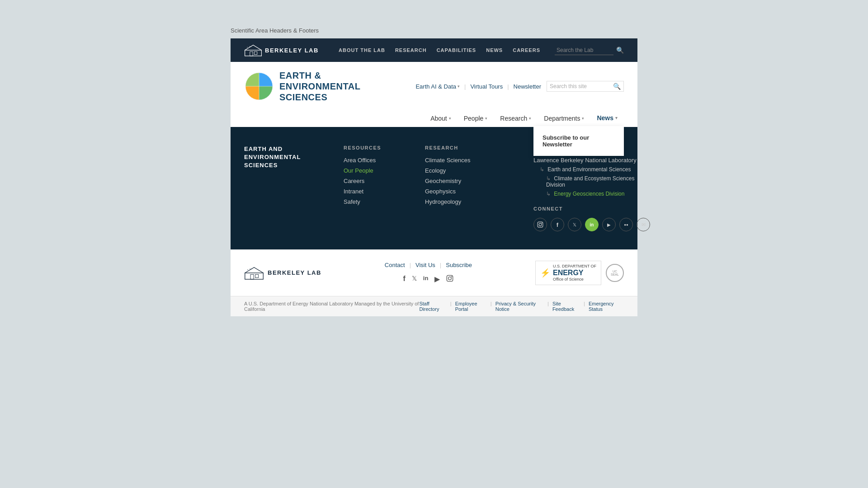 The height and width of the screenshot is (488, 868). I want to click on youtube-icon: ▶, so click(609, 225).